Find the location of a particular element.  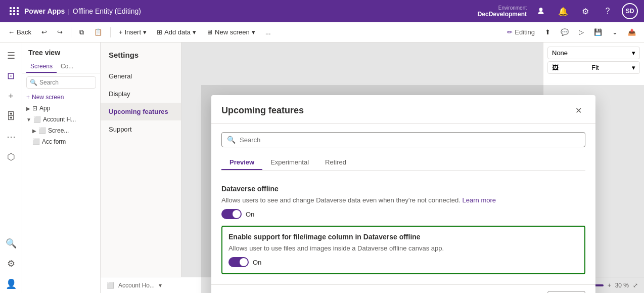

feature-desc-1: Allows users to see and change Dataverse… is located at coordinates (403, 200).